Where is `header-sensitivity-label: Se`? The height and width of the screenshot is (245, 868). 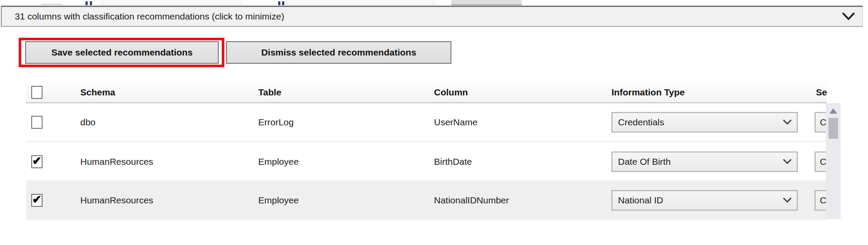 header-sensitivity-label: Se is located at coordinates (821, 92).